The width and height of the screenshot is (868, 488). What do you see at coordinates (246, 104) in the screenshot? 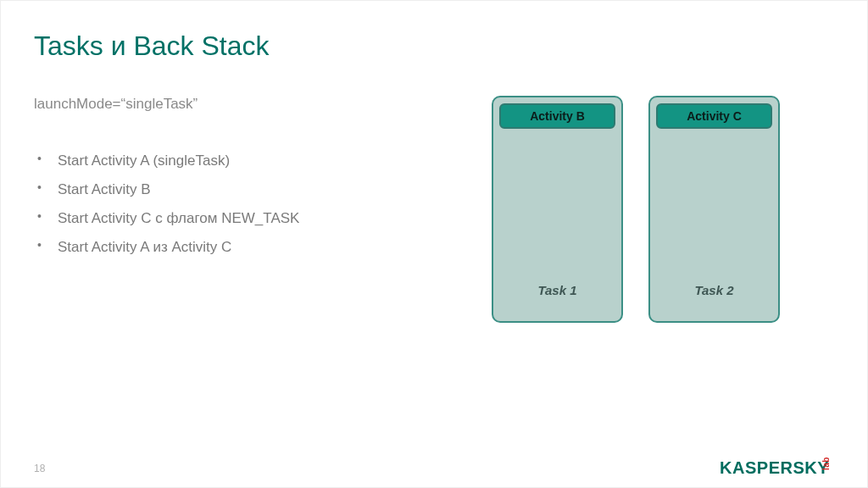
I see `launch-mode-text: launchMode=“singleTask”` at bounding box center [246, 104].